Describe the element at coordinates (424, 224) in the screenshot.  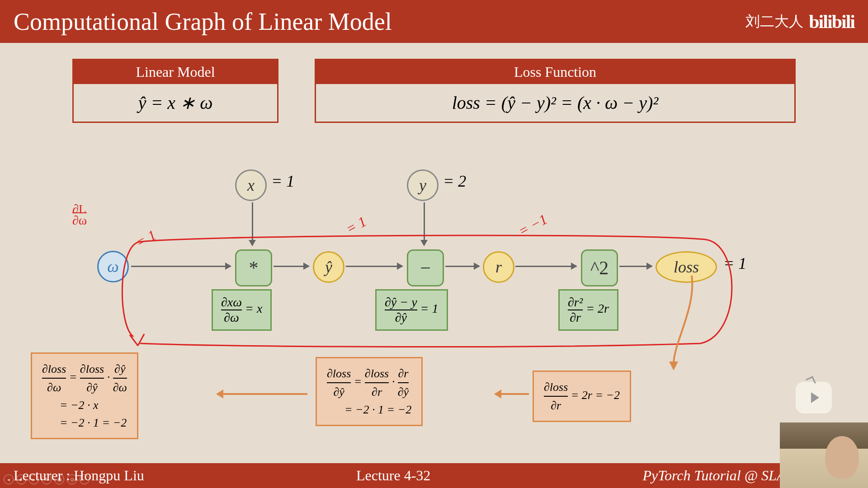
I see `arrow-y-sub` at that location.